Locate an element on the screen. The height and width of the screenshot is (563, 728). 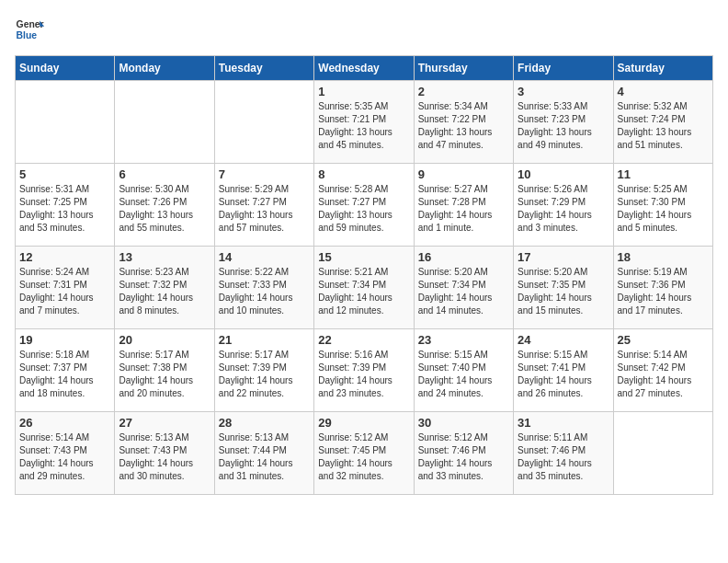
day-number: 5 is located at coordinates (64, 175).